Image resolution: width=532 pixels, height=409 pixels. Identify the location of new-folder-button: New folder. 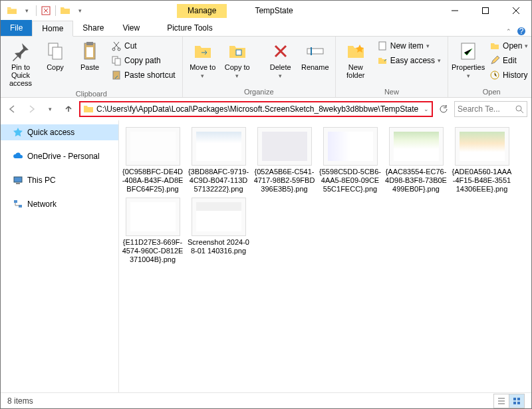
(356, 60).